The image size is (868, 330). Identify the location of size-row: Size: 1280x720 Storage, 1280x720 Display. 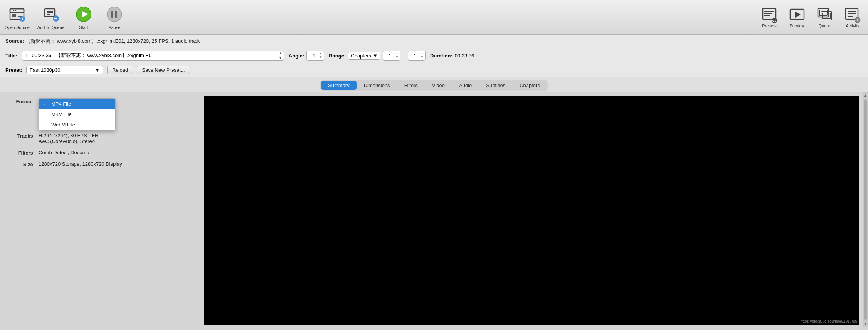
(102, 164).